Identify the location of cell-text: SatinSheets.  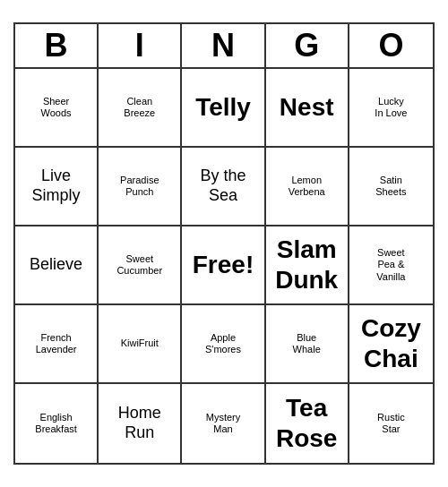
(391, 186).